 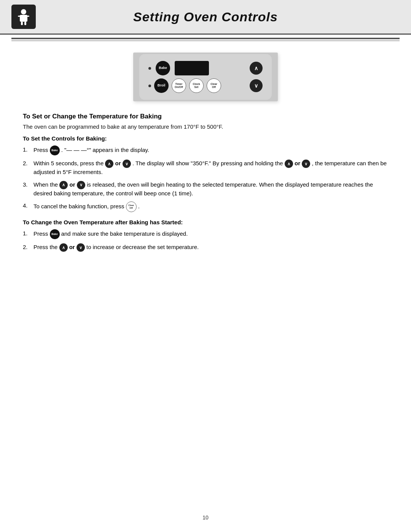 What do you see at coordinates (206, 207) in the screenshot?
I see `step-4: 4. To cancel the baking function, press …` at bounding box center [206, 207].